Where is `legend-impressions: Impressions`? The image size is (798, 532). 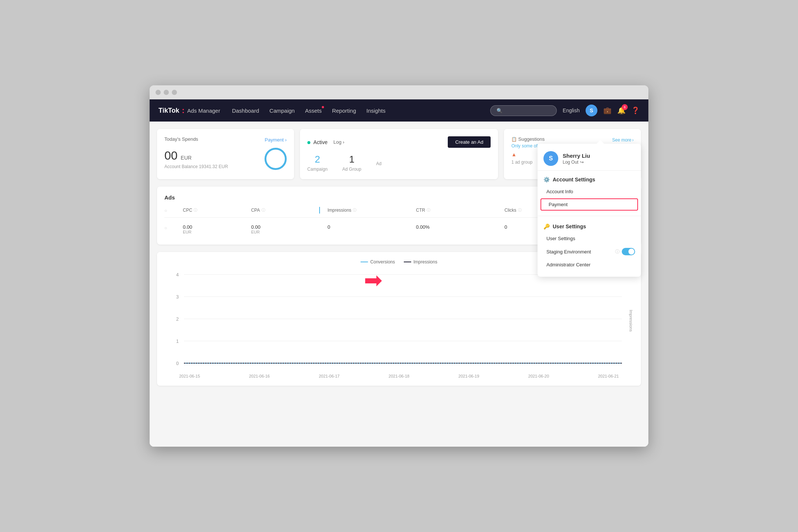 legend-impressions: Impressions is located at coordinates (420, 262).